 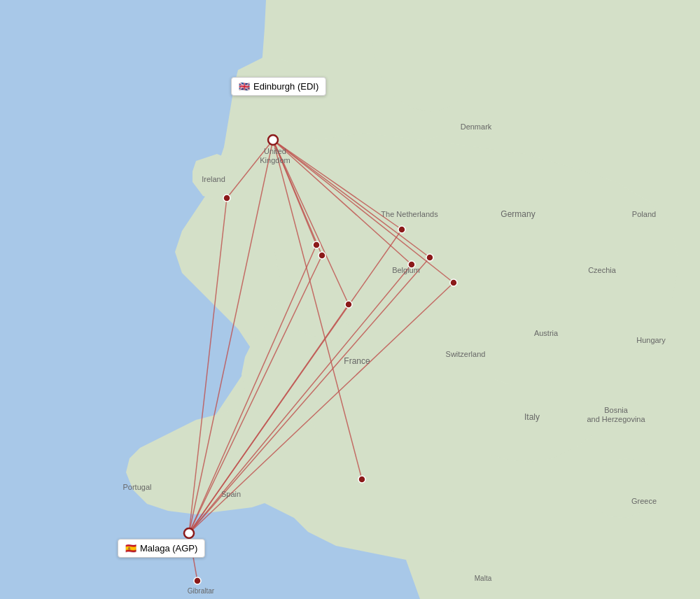 I want to click on netherlands-label: The Netherlands, so click(x=410, y=214).